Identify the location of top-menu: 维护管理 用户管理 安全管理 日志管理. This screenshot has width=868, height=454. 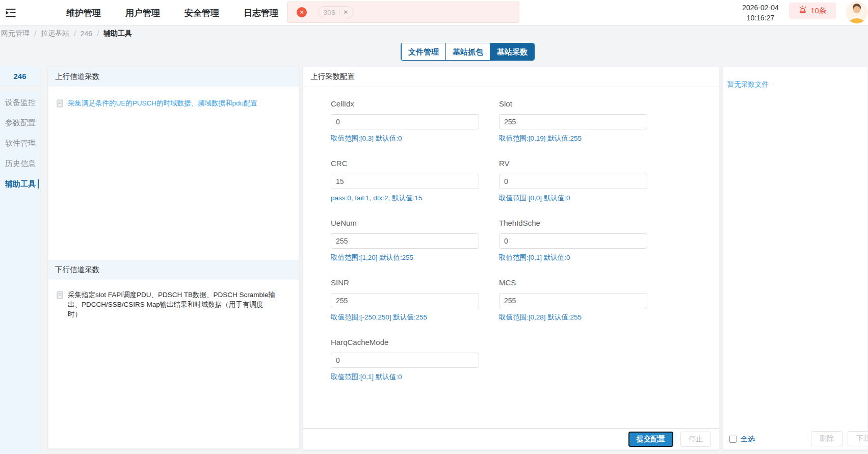
(172, 13).